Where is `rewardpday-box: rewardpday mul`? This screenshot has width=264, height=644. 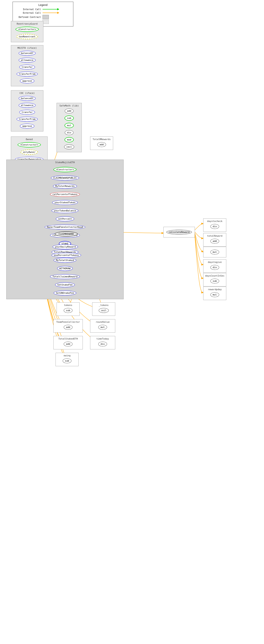
rewardpday-box: rewardpday mul is located at coordinates (215, 293).